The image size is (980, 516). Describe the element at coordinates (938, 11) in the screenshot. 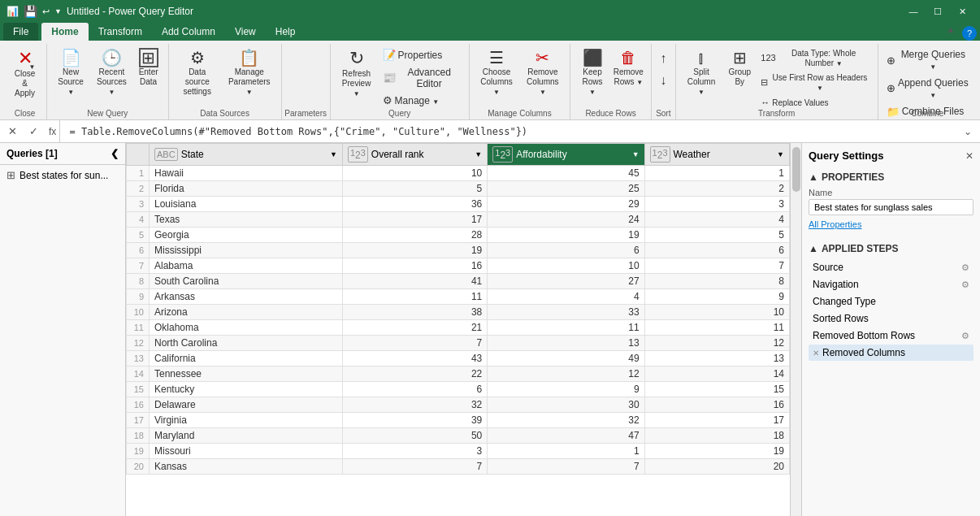

I see `window-controls: — ☐ ✕` at that location.